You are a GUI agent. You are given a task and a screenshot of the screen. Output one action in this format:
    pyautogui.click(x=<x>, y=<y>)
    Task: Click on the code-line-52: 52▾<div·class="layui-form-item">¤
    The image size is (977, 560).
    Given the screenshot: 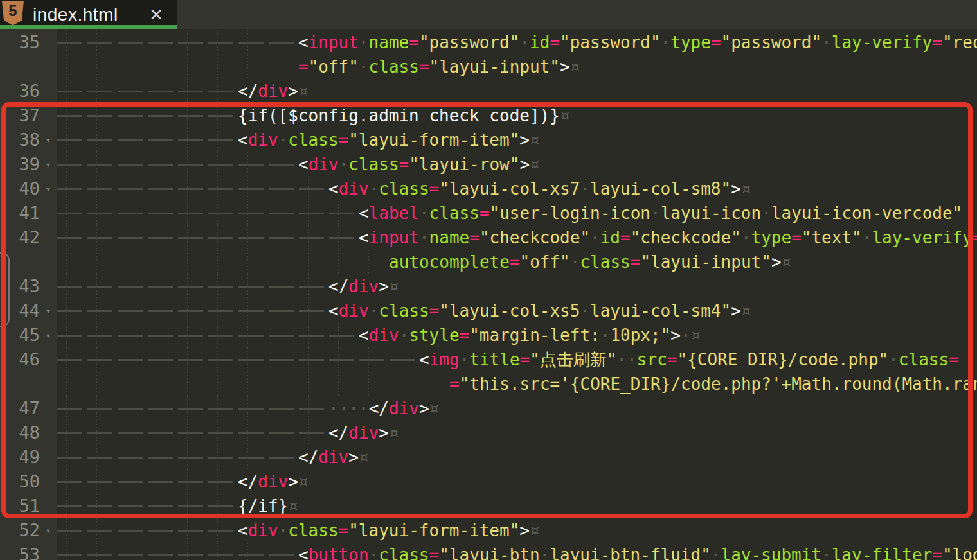 What is the action you would take?
    pyautogui.click(x=488, y=530)
    